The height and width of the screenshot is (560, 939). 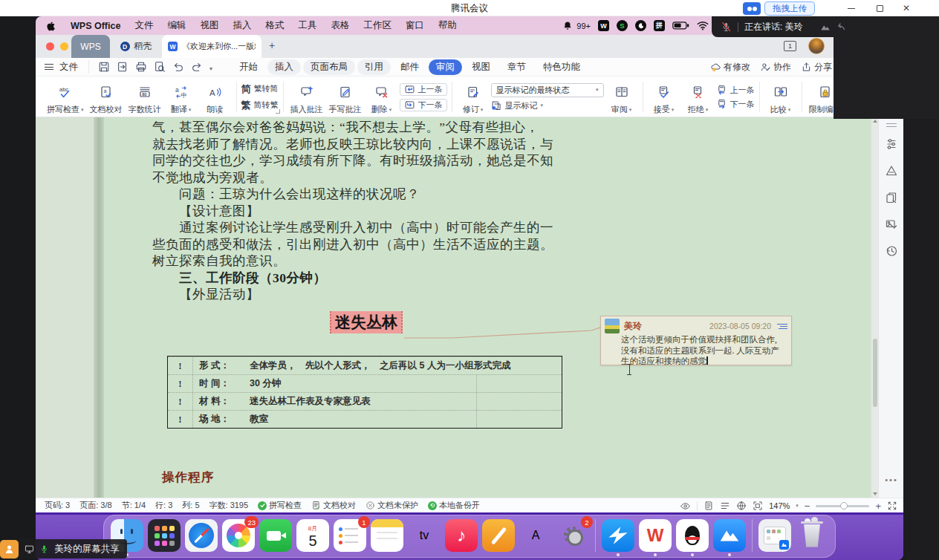 What do you see at coordinates (623, 25) in the screenshot?
I see `s-app-icon: S` at bounding box center [623, 25].